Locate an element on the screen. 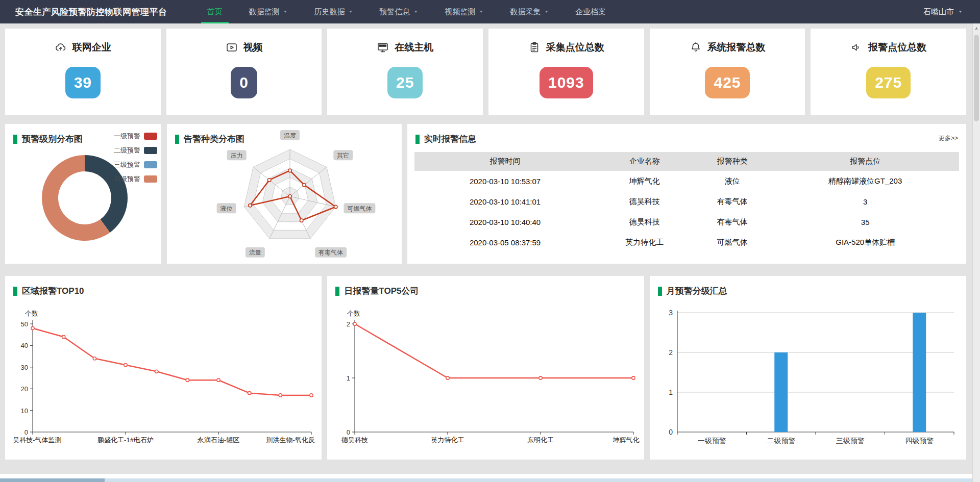  nav-item-label: 企业档案 is located at coordinates (591, 12).